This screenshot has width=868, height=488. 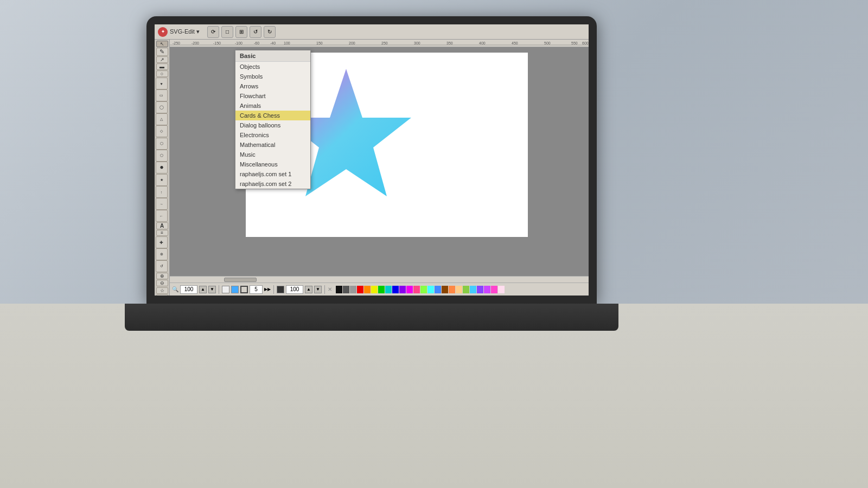 I want to click on opacity-box, so click(x=280, y=290).